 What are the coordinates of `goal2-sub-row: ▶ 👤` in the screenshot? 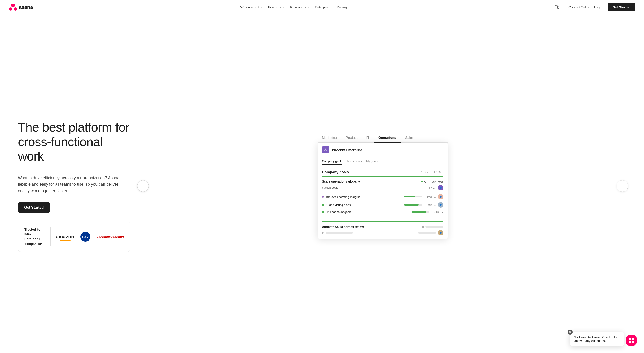 It's located at (382, 233).